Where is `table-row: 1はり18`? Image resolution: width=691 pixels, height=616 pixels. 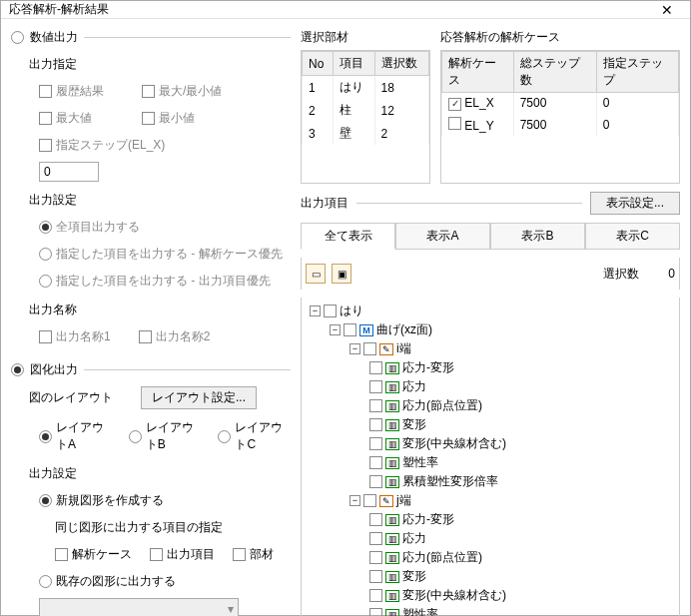 table-row: 1はり18 is located at coordinates (365, 88).